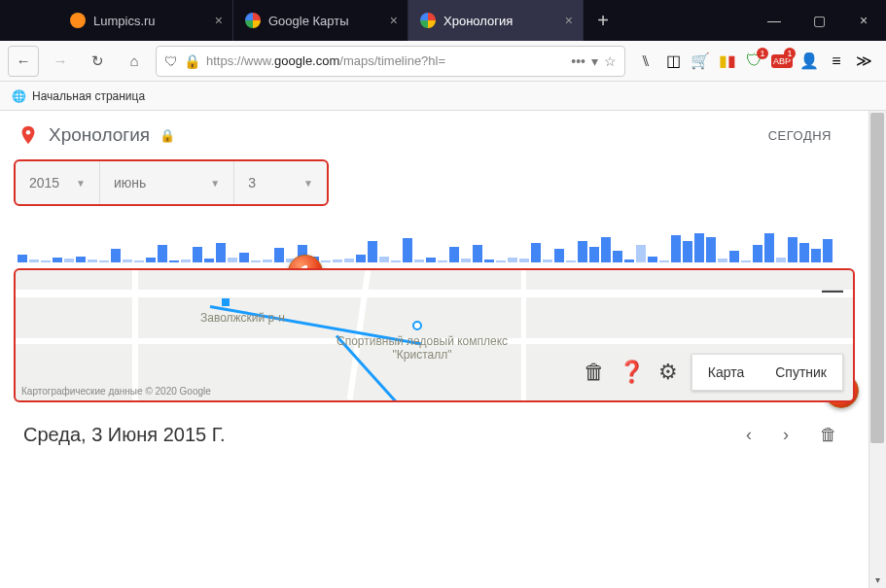 The height and width of the screenshot is (588, 886). What do you see at coordinates (782, 61) in the screenshot?
I see `adblock-ext-icon: ABP1` at bounding box center [782, 61].